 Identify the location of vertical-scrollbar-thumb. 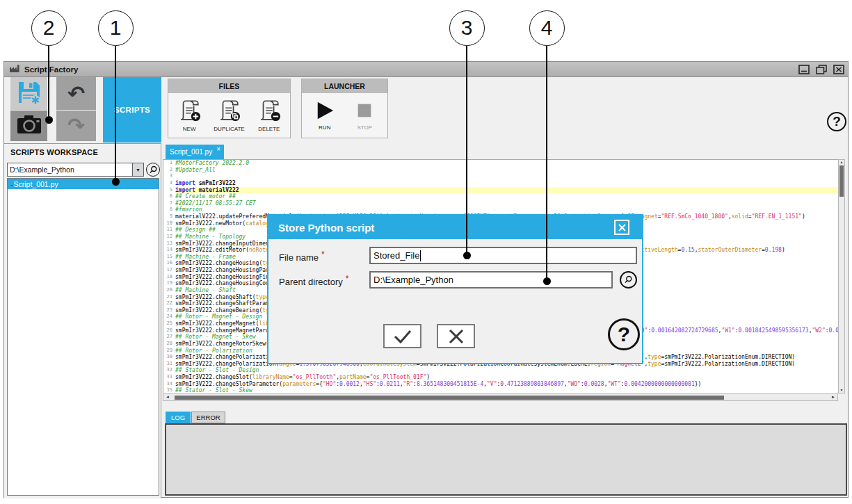
(842, 181).